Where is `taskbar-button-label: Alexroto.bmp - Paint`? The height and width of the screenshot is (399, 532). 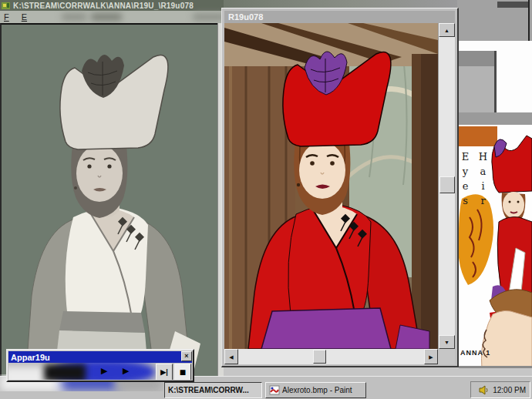
taskbar-button-label: Alexroto.bmp - Paint is located at coordinates (318, 390).